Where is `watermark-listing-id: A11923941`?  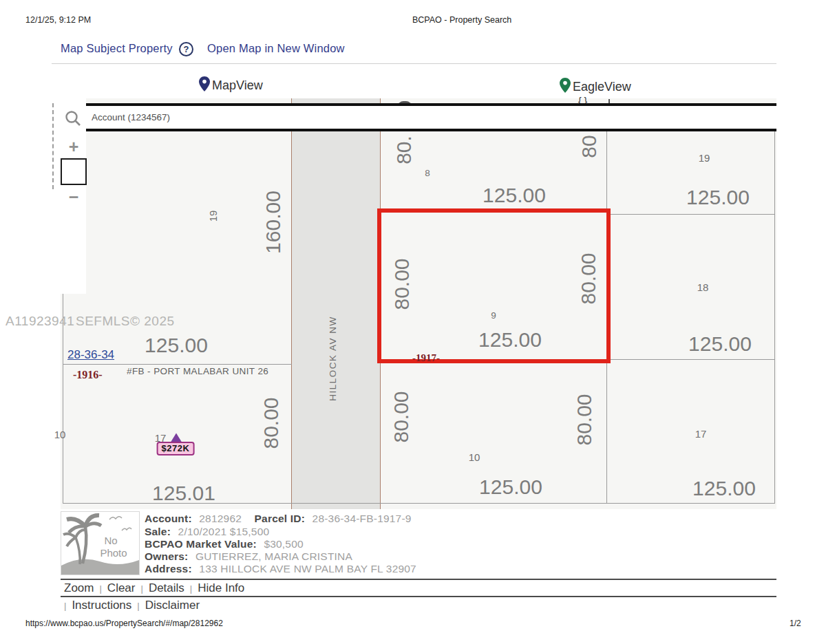 watermark-listing-id: A11923941 is located at coordinates (40, 321).